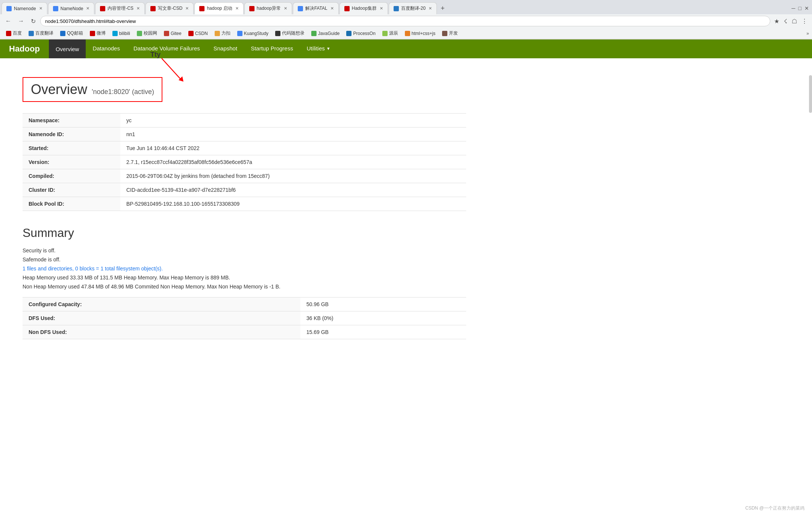 This screenshot has width=812, height=519. Describe the element at coordinates (293, 33) in the screenshot. I see `bookmark-label: 代码随想录` at that location.